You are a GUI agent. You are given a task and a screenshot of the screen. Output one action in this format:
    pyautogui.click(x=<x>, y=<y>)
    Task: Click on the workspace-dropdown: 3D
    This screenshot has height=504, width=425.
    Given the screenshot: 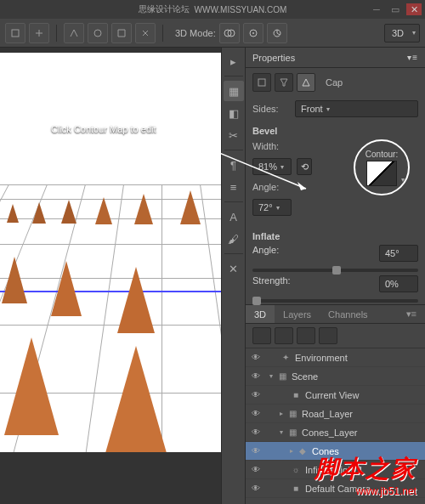 What is the action you would take?
    pyautogui.click(x=402, y=33)
    